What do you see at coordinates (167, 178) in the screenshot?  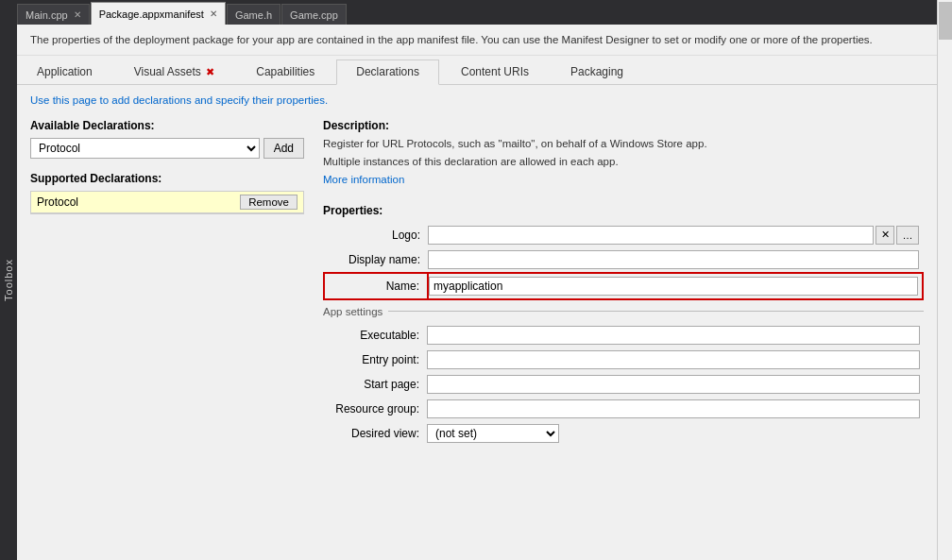 I see `supported-declarations-label: Supported Declarations:` at bounding box center [167, 178].